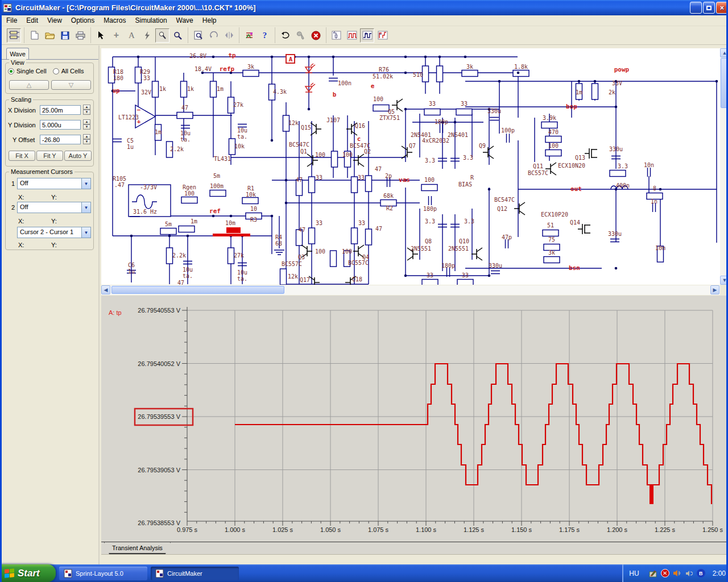 This screenshot has height=582, width=728. What do you see at coordinates (11, 20) in the screenshot?
I see `menu-item-file: File` at bounding box center [11, 20].